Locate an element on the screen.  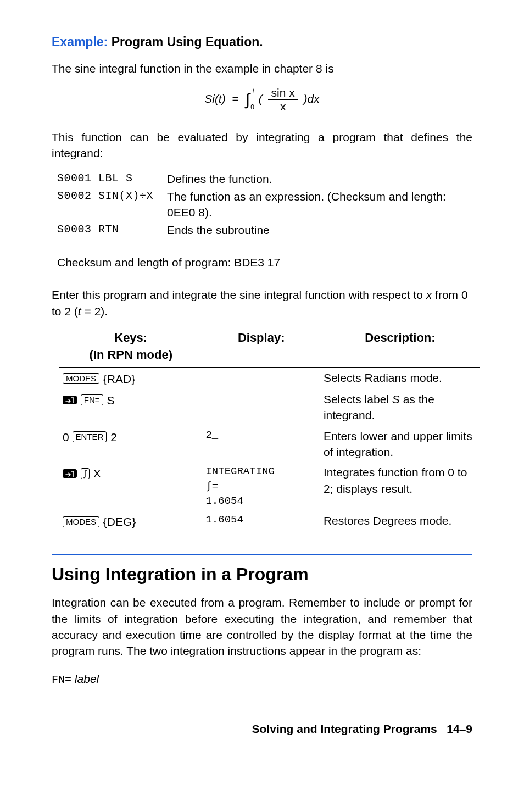
close-paren: ) is located at coordinates (305, 99).